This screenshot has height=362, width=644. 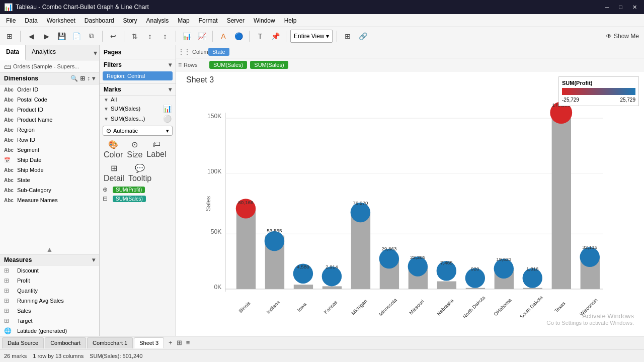 What do you see at coordinates (61, 36) in the screenshot?
I see `toolbar-save: 💾` at bounding box center [61, 36].